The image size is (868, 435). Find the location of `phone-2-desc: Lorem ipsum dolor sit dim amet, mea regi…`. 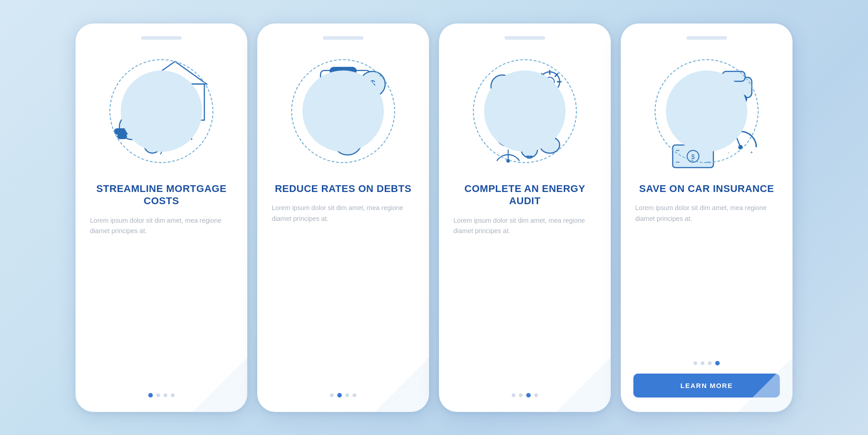

phone-2-desc: Lorem ipsum dolor sit dim amet, mea regi… is located at coordinates (343, 214).